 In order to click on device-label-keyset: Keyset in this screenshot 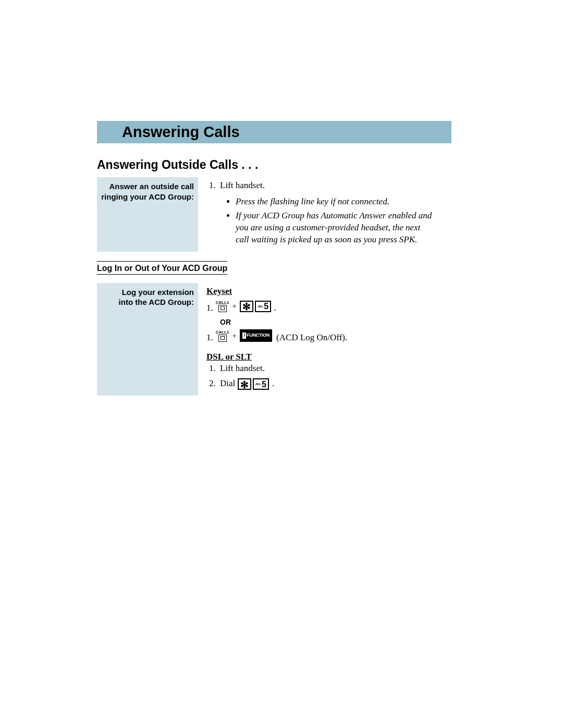, I will do `click(321, 292)`.